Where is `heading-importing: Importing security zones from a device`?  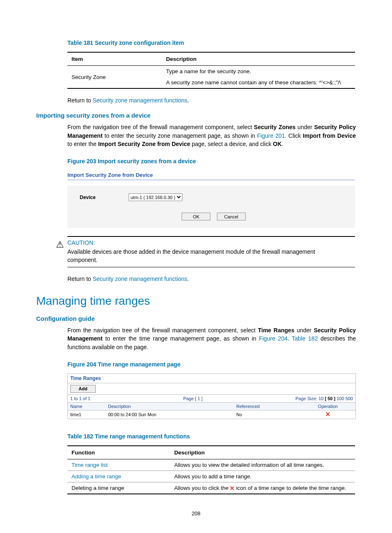 heading-importing: Importing security zones from a device is located at coordinates (196, 115).